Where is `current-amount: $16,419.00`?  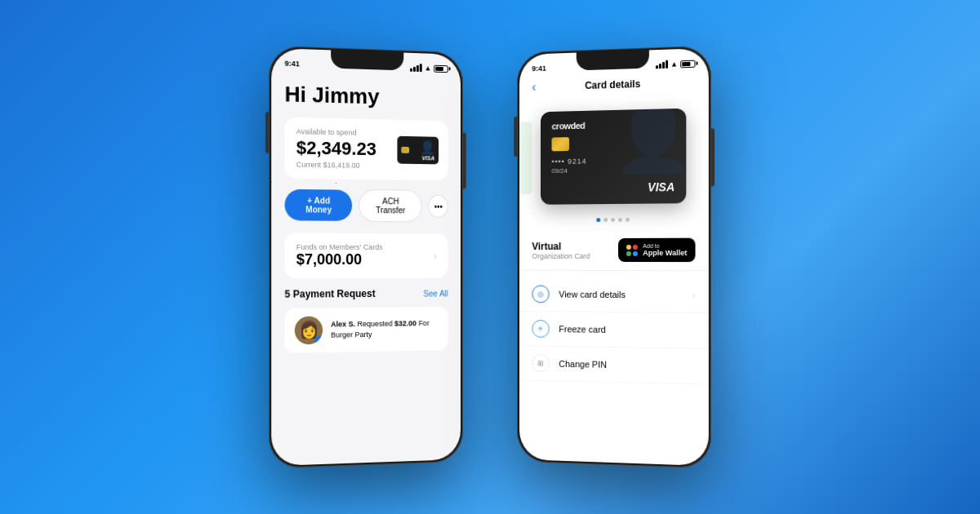
current-amount: $16,419.00 is located at coordinates (341, 165).